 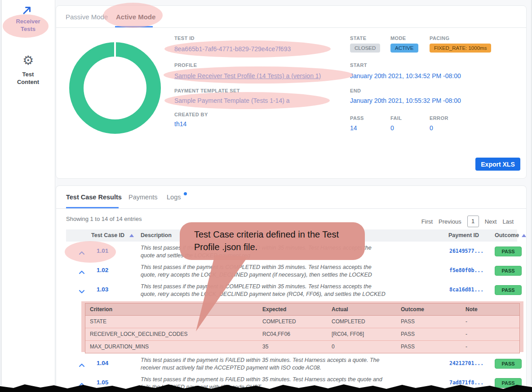 I want to click on criteria-header-outcome: Outcome, so click(x=412, y=309).